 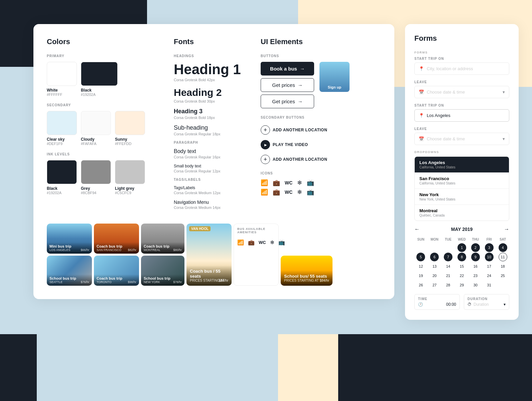 I want to click on cal-day-6: 6, so click(x=434, y=257).